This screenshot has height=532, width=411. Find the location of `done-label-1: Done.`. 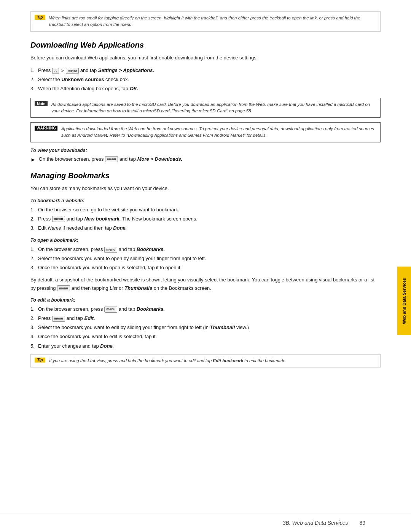

done-label-1: Done. is located at coordinates (120, 228).